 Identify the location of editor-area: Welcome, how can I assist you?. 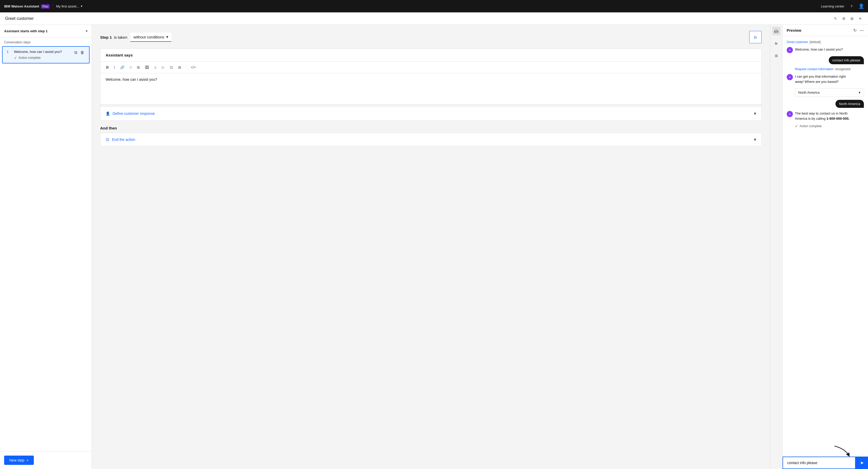
(431, 89).